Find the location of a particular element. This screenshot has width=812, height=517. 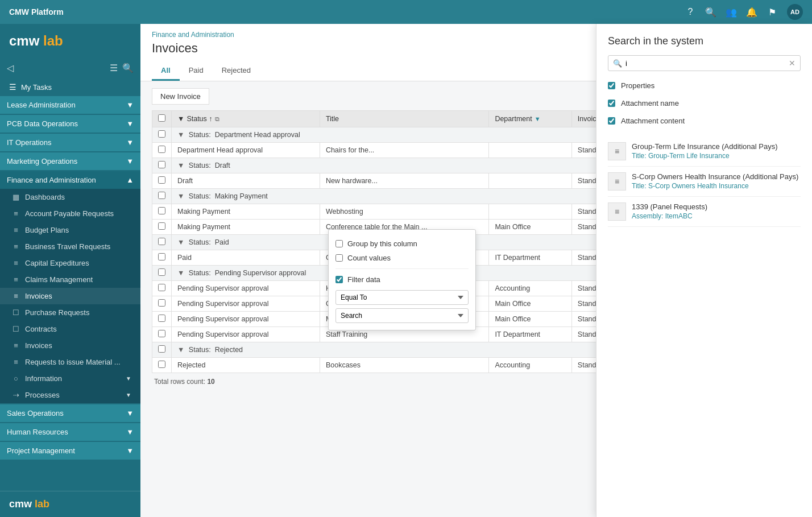

expand-arrow-6: ▼ is located at coordinates (181, 350).